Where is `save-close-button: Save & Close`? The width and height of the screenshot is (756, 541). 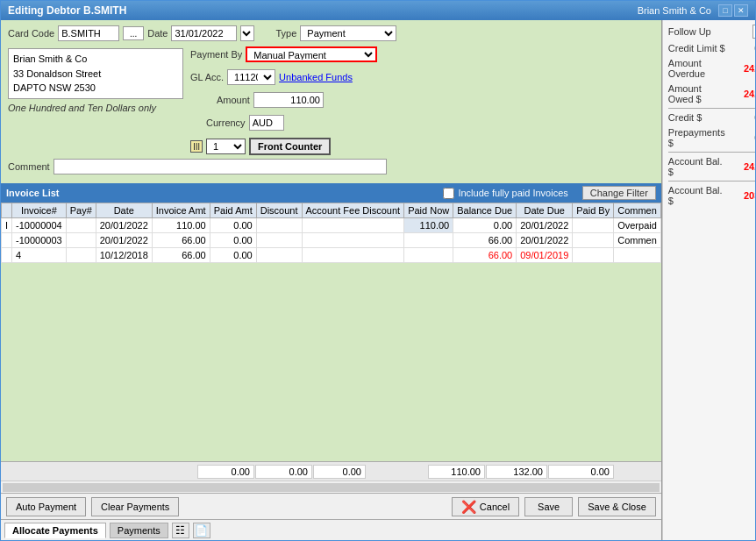 save-close-button: Save & Close is located at coordinates (617, 507).